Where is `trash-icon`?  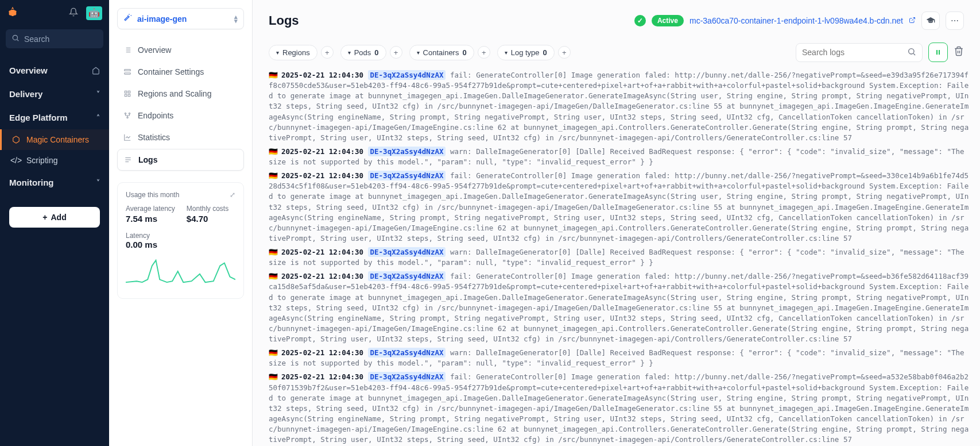 trash-icon is located at coordinates (959, 53).